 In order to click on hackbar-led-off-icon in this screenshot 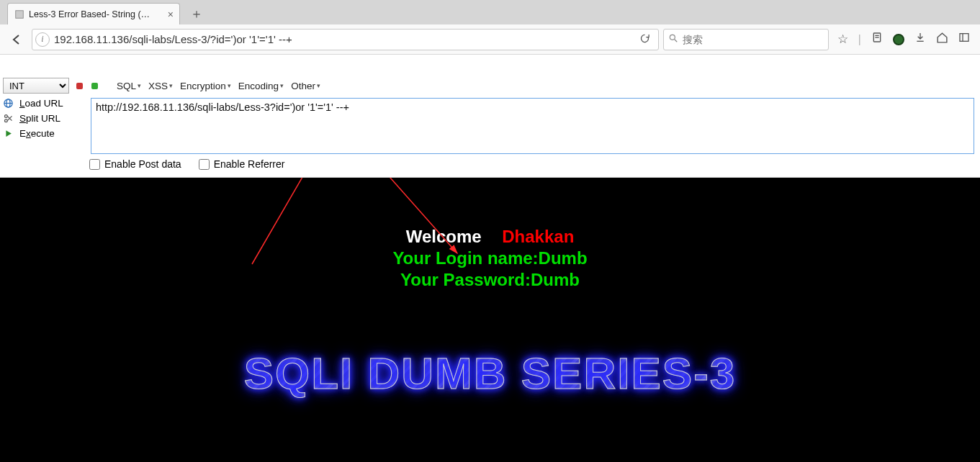, I will do `click(79, 86)`.